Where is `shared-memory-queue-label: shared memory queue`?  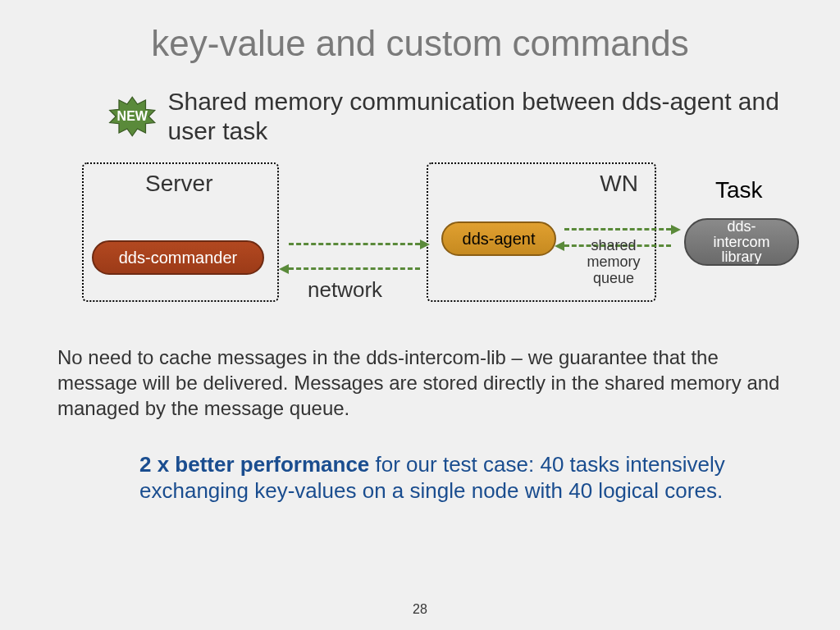
shared-memory-queue-label: shared memory queue is located at coordinates (614, 262).